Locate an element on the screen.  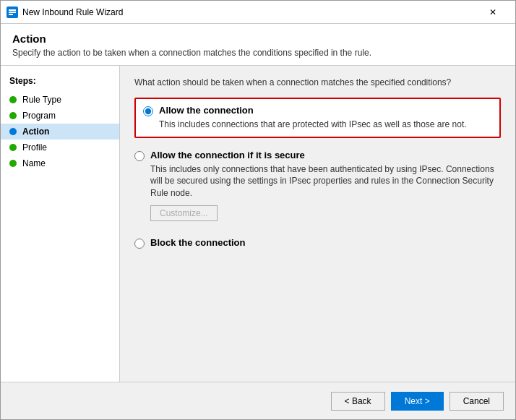
sidebar-label-profile: Profile is located at coordinates (35, 147).